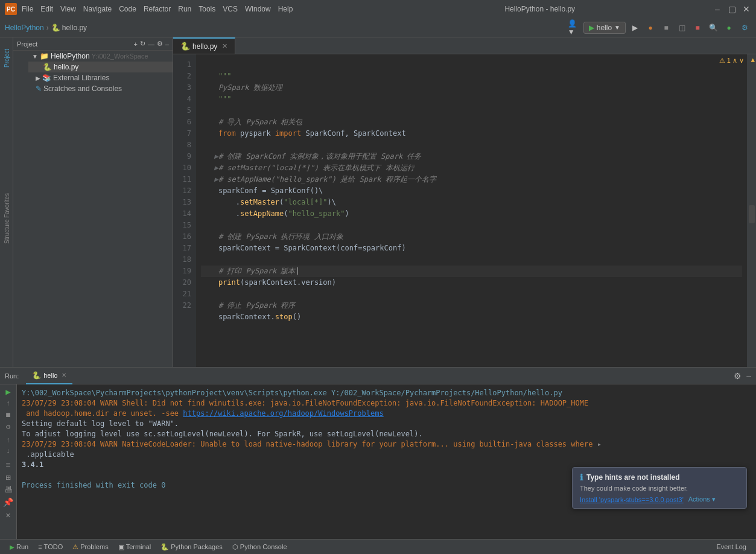 The image size is (756, 554). I want to click on window-controls: – ▢ ✕, so click(732, 9).